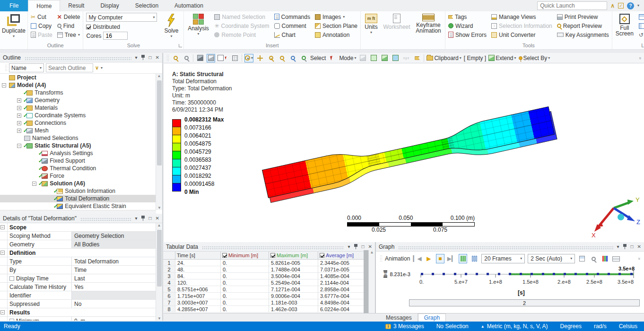 This screenshot has width=644, height=331. Describe the element at coordinates (69, 35) in the screenshot. I see `tree-button: Tree▾` at that location.